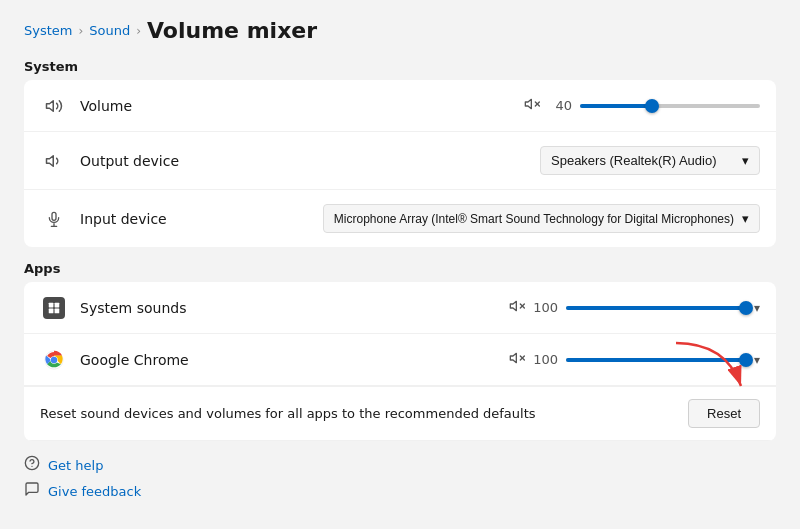  What do you see at coordinates (650, 160) in the screenshot?
I see `output-device-dropdown: Speakers (Realtek(R) Audio) ▾` at bounding box center [650, 160].